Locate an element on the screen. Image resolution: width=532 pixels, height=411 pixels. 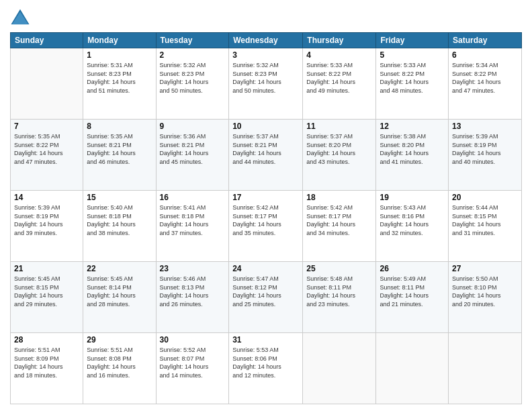
day-number: 29 is located at coordinates (120, 340).